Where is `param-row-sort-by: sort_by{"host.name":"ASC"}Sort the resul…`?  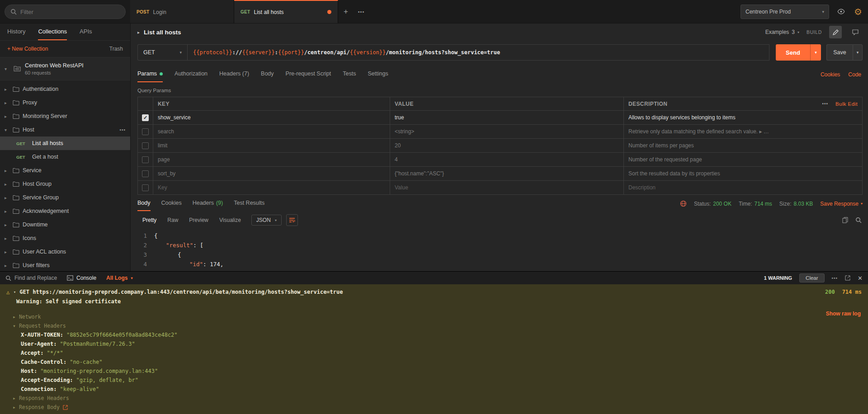
param-row-sort-by: sort_by{"host.name":"ASC"}Sort the resul… is located at coordinates (500, 174).